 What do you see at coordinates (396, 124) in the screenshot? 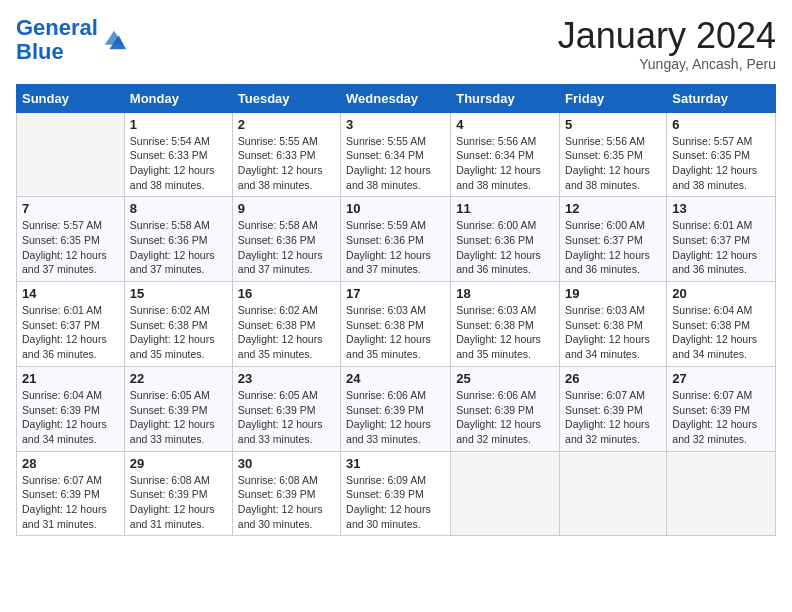
I see `day-number: 3` at bounding box center [396, 124].